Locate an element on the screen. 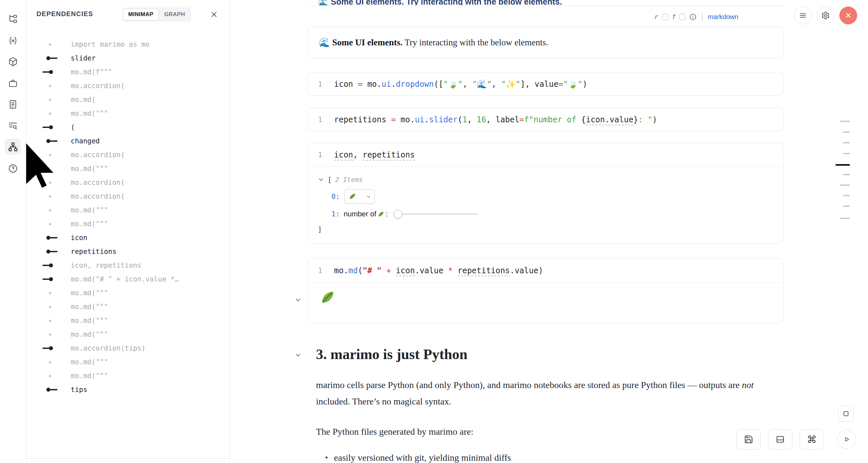  tab-minimap: MINIMAP is located at coordinates (141, 14).